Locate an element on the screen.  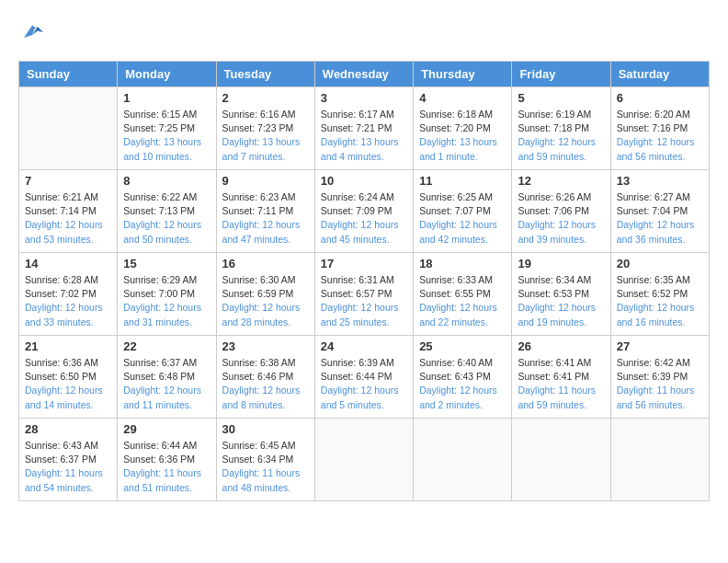
sunrise-text: Sunrise: 6:33 AM is located at coordinates (462, 280).